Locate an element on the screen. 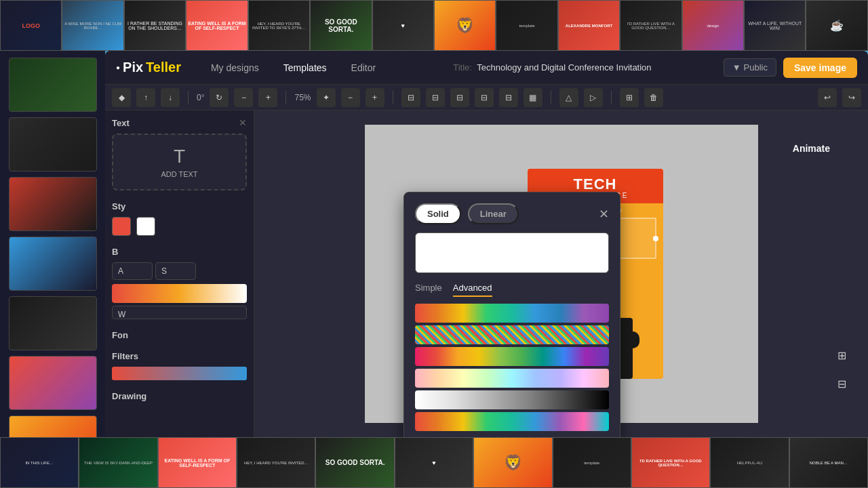  save-image-button: Save image is located at coordinates (821, 68).